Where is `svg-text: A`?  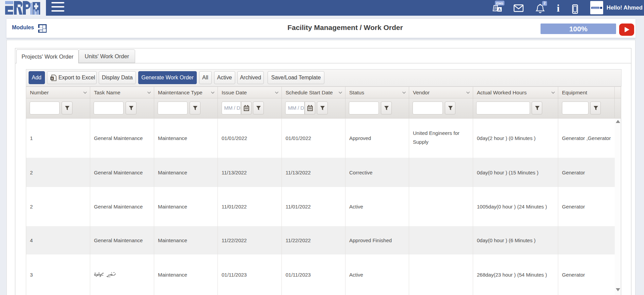
svg-text: A is located at coordinates (500, 10).